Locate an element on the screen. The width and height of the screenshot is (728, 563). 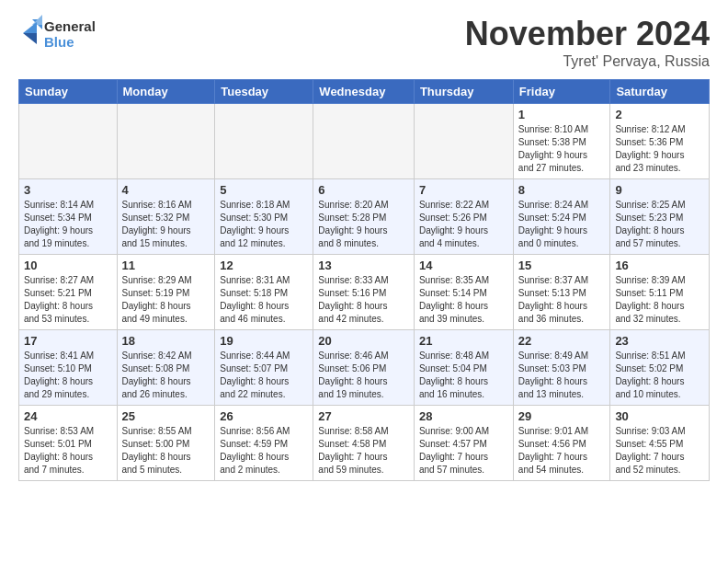
day-number: 1 is located at coordinates (563, 114).